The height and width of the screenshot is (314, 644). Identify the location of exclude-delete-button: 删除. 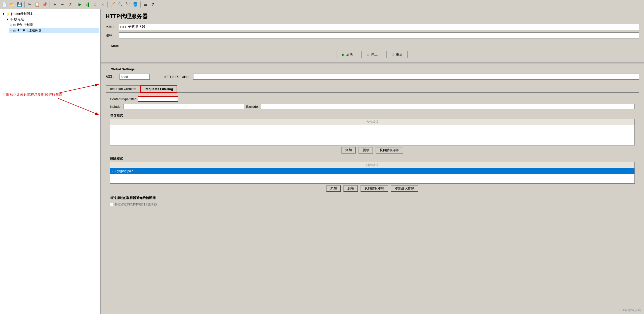
(351, 188).